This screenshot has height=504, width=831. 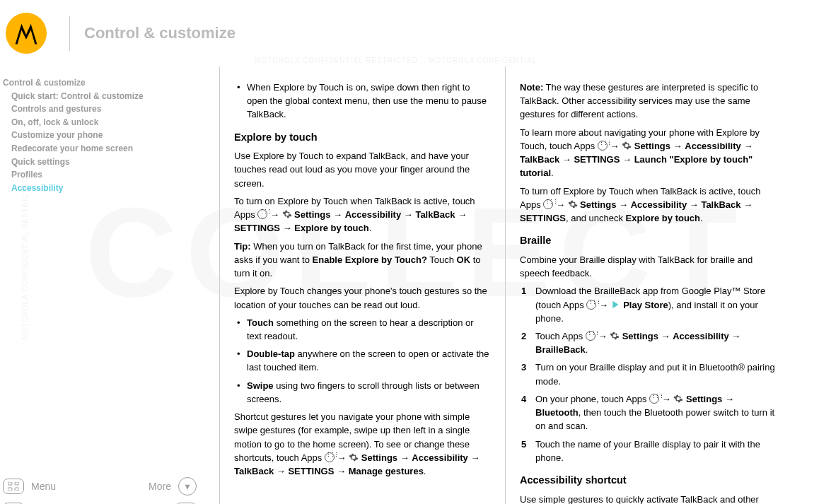 What do you see at coordinates (160, 33) in the screenshot?
I see `page-title: Control & customize` at bounding box center [160, 33].